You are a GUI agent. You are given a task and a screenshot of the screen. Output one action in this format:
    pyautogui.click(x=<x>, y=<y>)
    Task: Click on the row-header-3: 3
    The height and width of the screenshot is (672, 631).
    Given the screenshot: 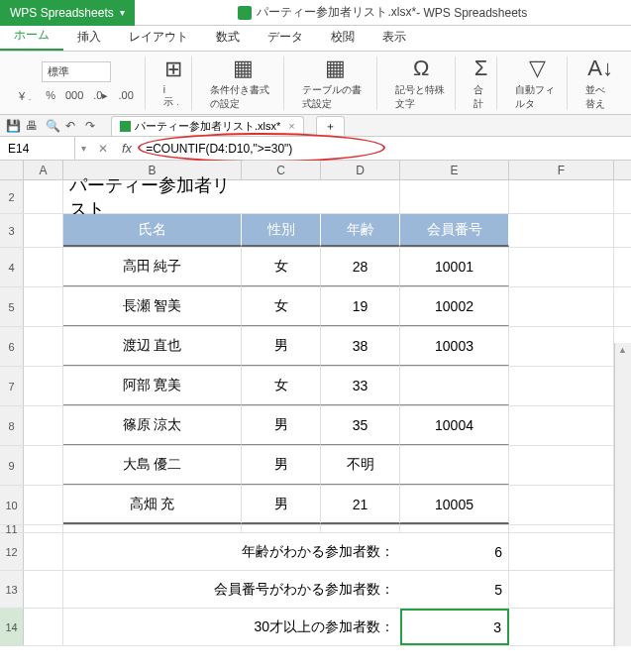 What is the action you would take?
    pyautogui.click(x=12, y=230)
    